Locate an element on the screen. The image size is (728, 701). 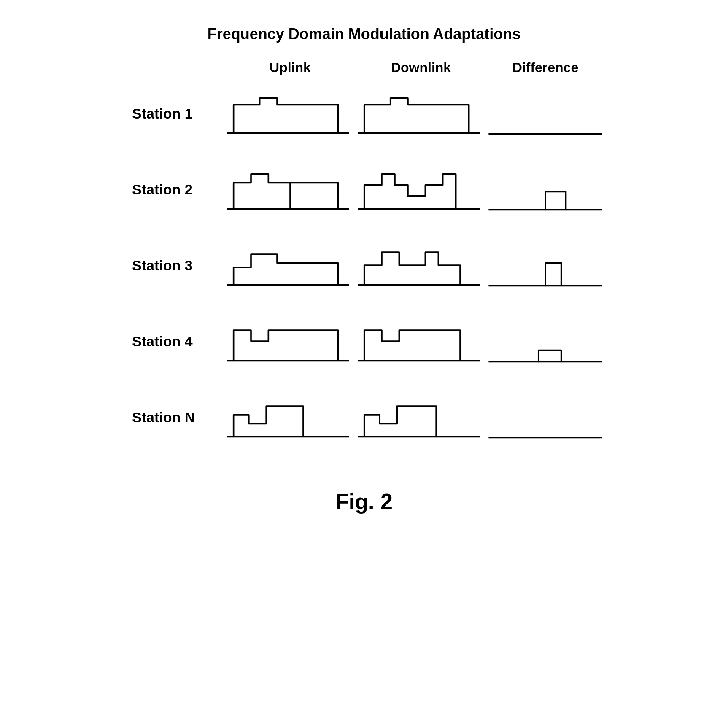
station-row-3: Station 3 is located at coordinates (364, 265).